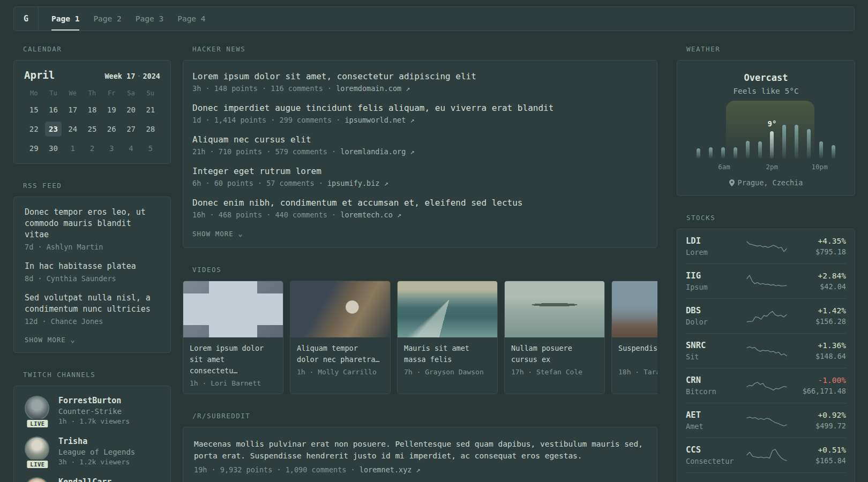  What do you see at coordinates (92, 410) in the screenshot?
I see `twitch-channel: LIVE ForrestBurton Counter-Strike 1h · 1…` at bounding box center [92, 410].